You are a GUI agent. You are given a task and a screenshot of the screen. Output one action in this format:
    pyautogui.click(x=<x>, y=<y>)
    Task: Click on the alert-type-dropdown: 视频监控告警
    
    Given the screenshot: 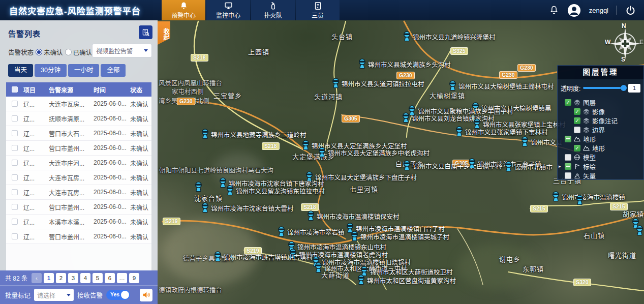 What is the action you would take?
    pyautogui.click(x=122, y=51)
    